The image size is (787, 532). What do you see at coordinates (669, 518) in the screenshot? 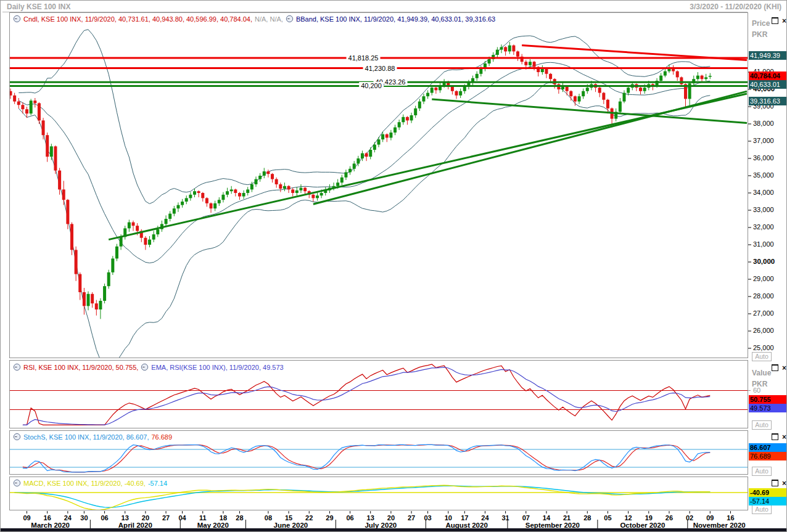
I see `x-axis-day-label: 26` at bounding box center [669, 518].